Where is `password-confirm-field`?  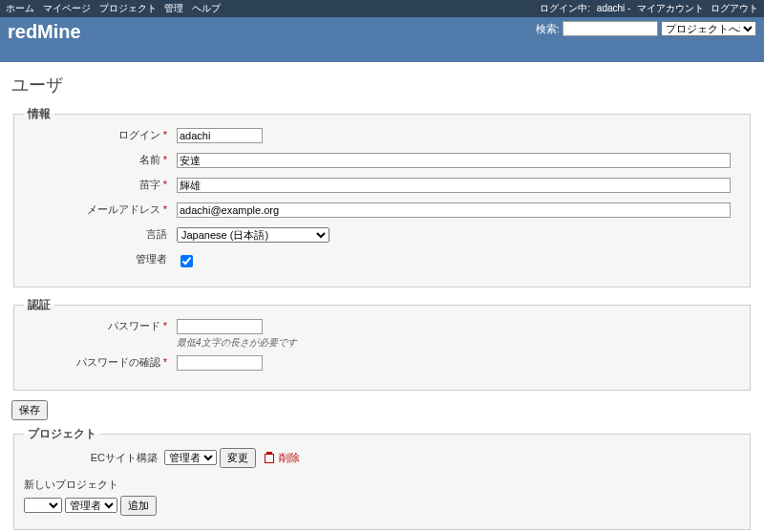
password-confirm-field is located at coordinates (220, 363).